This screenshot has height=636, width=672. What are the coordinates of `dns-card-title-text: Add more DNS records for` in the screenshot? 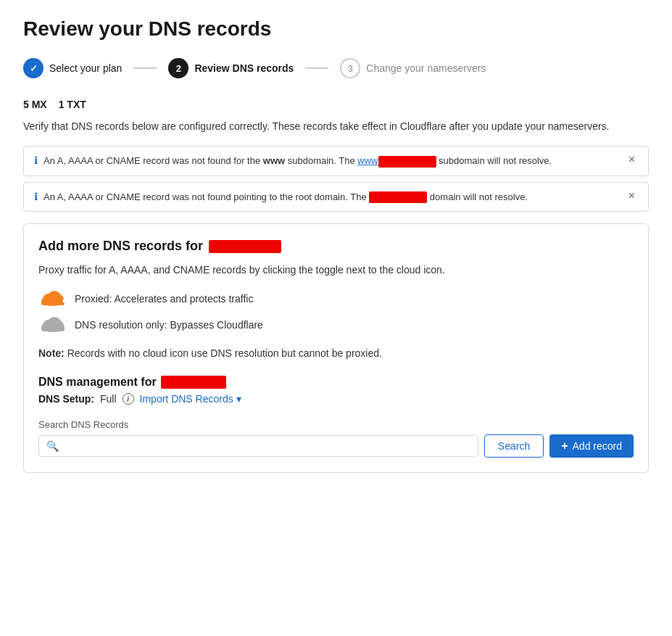 It's located at (120, 247).